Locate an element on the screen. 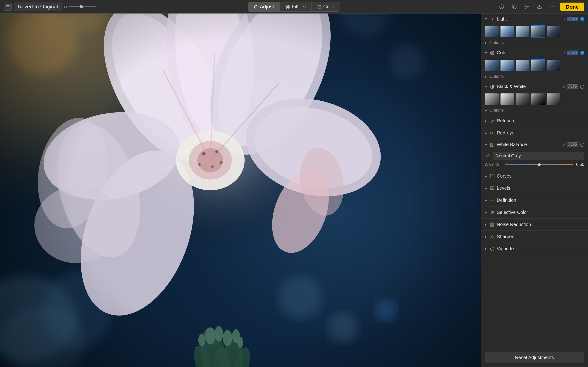  vignette-chevron: ▶ is located at coordinates (486, 249).